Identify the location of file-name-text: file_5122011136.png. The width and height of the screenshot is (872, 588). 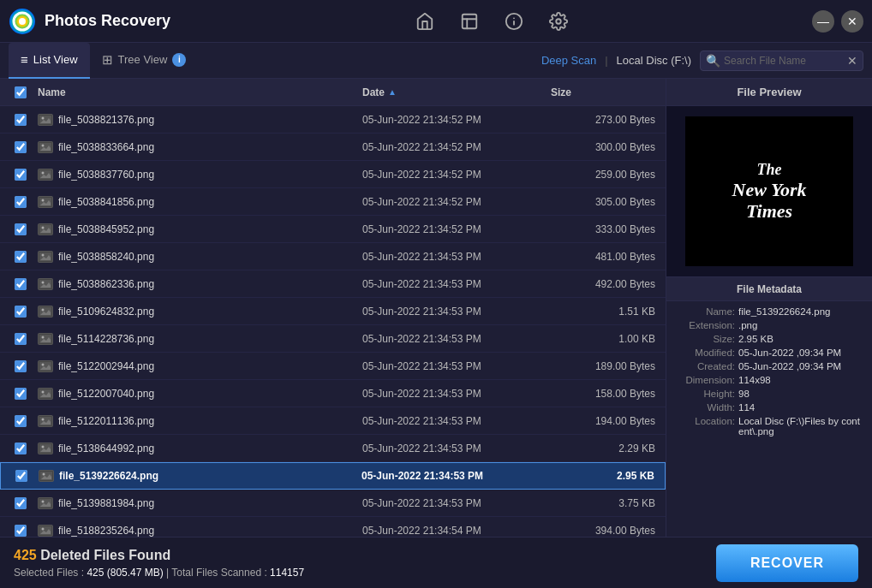
(106, 421).